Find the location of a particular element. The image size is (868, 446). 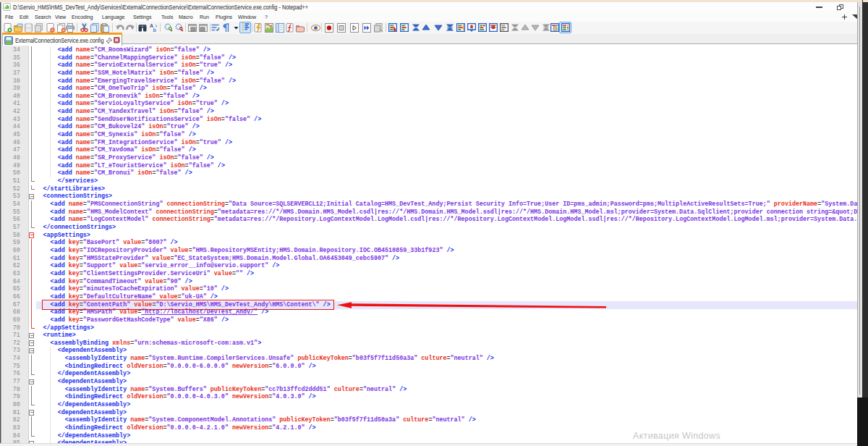

svg-text: b is located at coordinates (154, 30).